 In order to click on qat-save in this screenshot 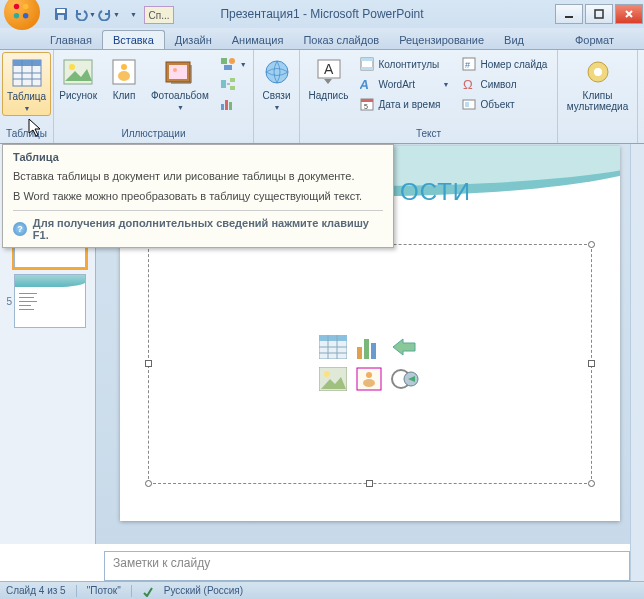, I will do `click(61, 14)`.